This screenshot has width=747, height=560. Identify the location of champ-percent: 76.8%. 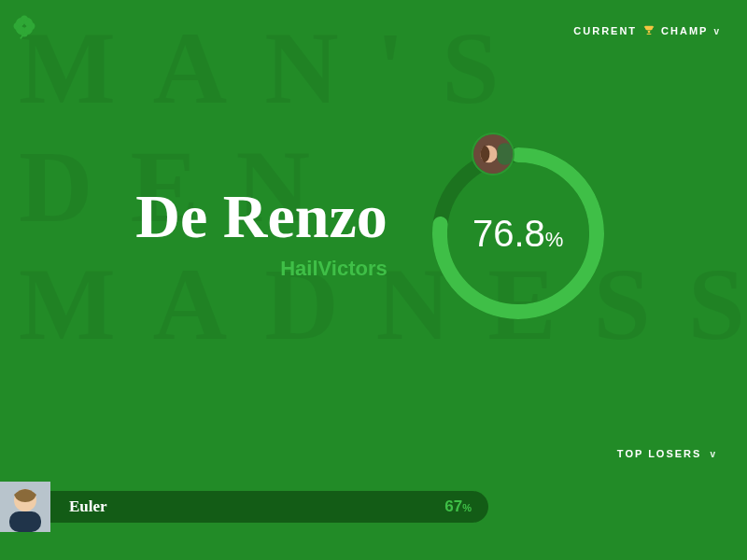
(517, 233).